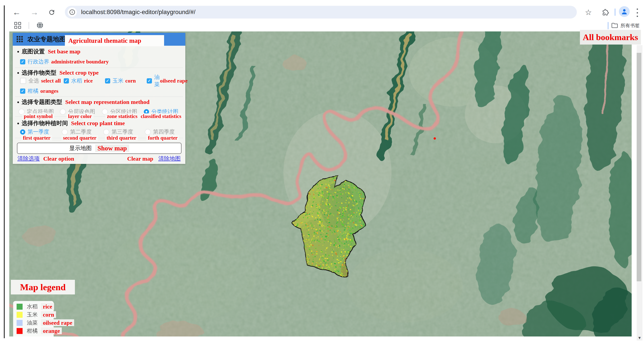  What do you see at coordinates (639, 167) in the screenshot?
I see `scrollbar-thumb` at bounding box center [639, 167].